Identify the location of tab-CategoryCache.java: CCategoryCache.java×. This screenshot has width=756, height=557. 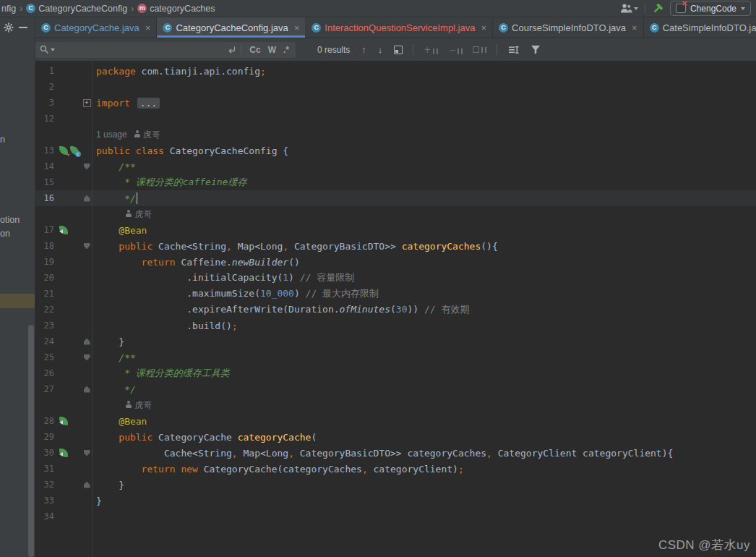
(96, 27).